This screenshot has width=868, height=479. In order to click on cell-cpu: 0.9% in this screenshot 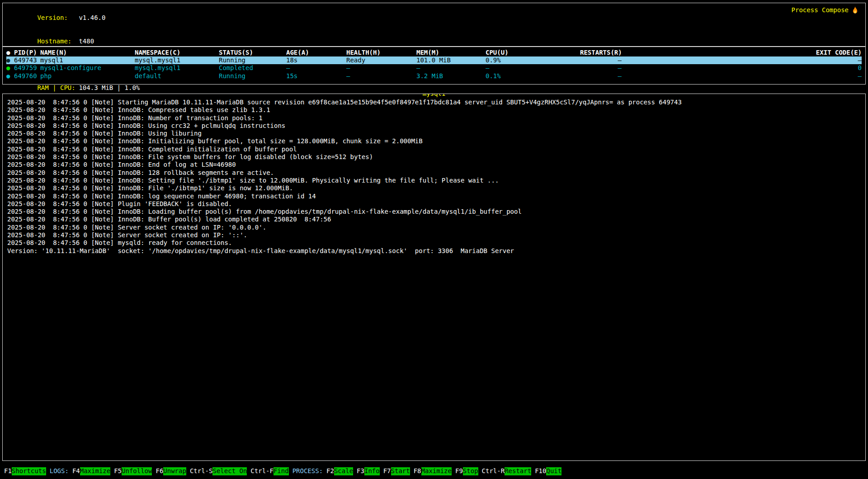, I will do `click(533, 61)`.